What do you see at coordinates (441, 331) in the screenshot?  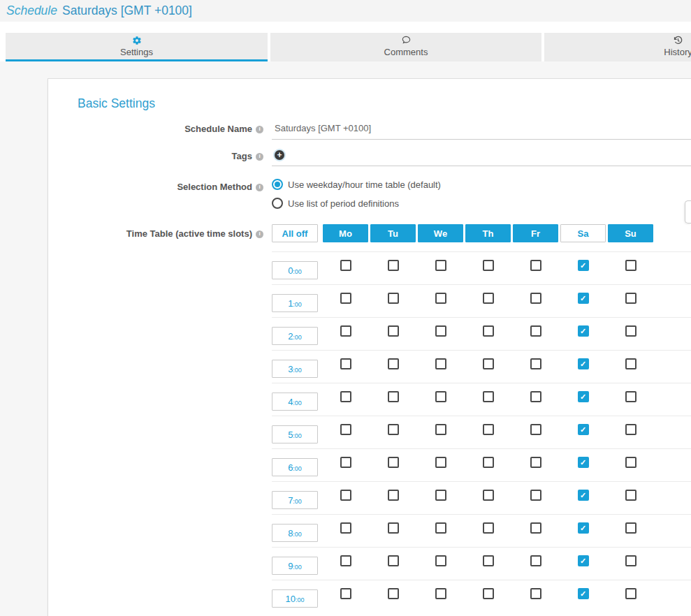 I see `timeslot-checkbox-we-2:00` at bounding box center [441, 331].